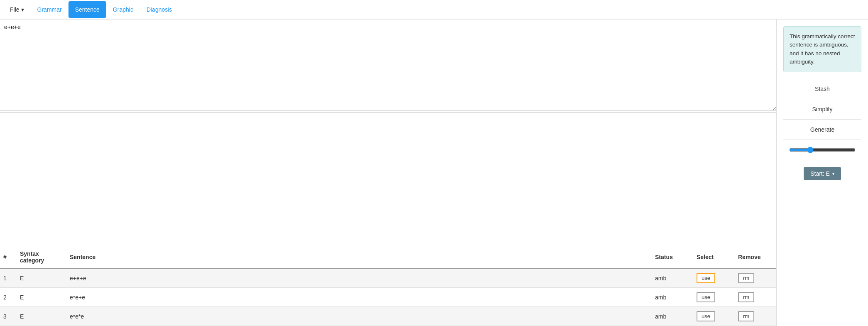  What do you see at coordinates (359, 297) in the screenshot?
I see `cell-sentence: e*e+e` at bounding box center [359, 297].